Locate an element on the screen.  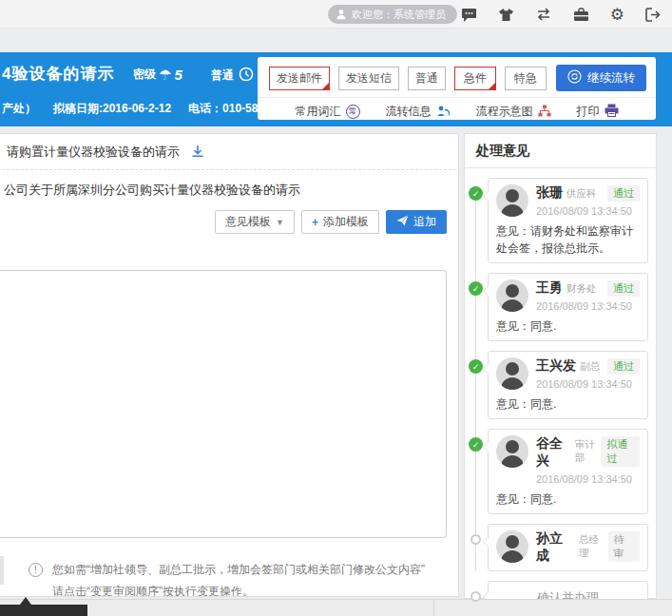
document-meta-row: 产处） 拟稿日期:2016-06-2-12 电话：010-581112568 is located at coordinates (152, 108).